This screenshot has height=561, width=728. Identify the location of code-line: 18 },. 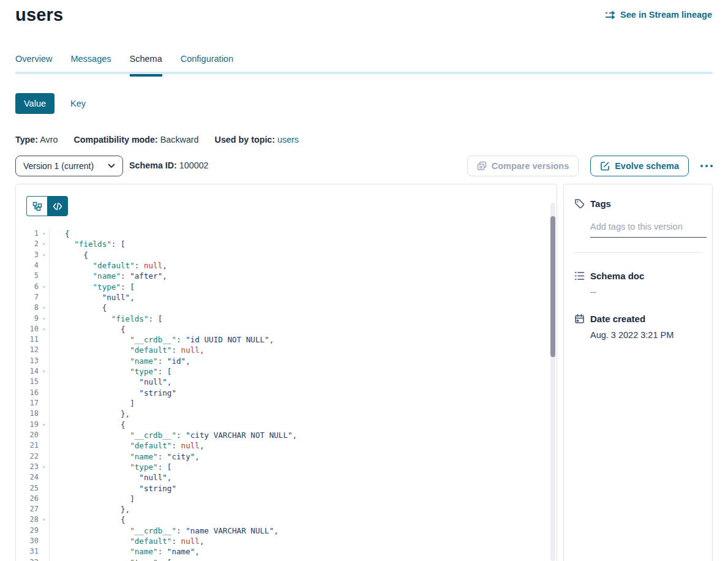
(282, 414).